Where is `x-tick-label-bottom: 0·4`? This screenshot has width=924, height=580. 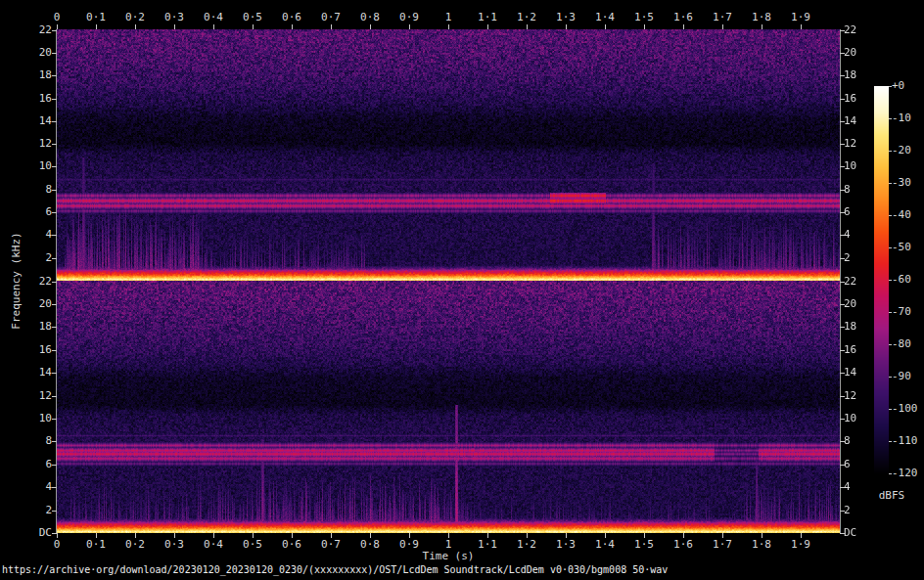 x-tick-label-bottom: 0·4 is located at coordinates (213, 545).